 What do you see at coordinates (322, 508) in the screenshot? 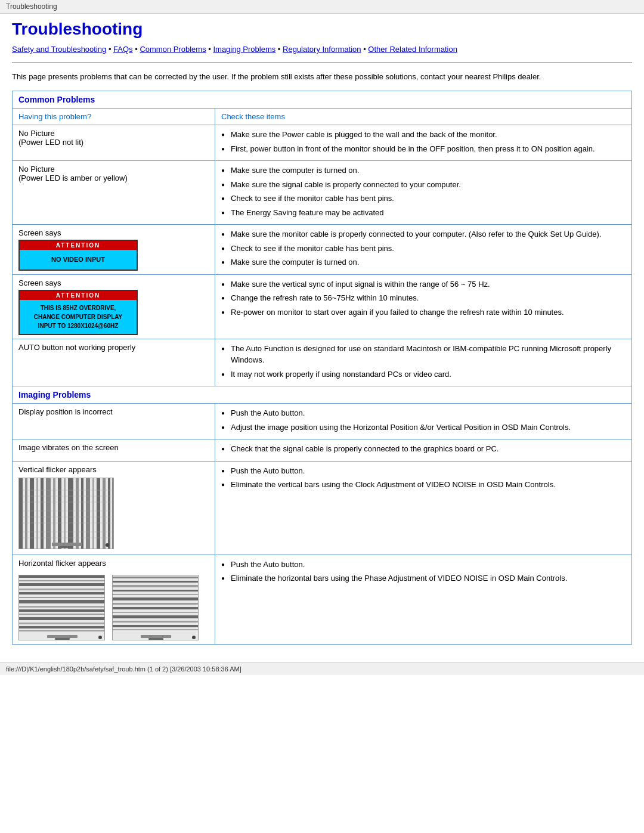
I see `table-row: Vertical flicker appears` at bounding box center [322, 508].